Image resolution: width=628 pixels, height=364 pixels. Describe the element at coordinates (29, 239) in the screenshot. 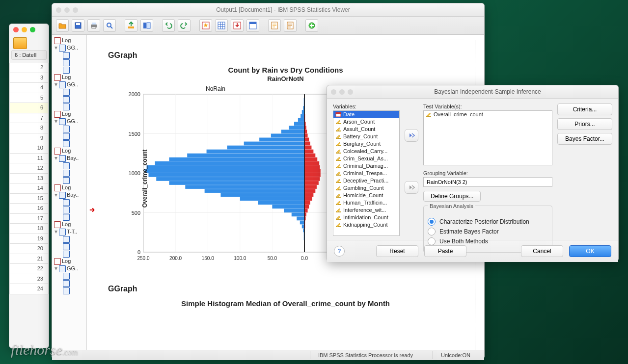

I see `row-header: 19` at that location.